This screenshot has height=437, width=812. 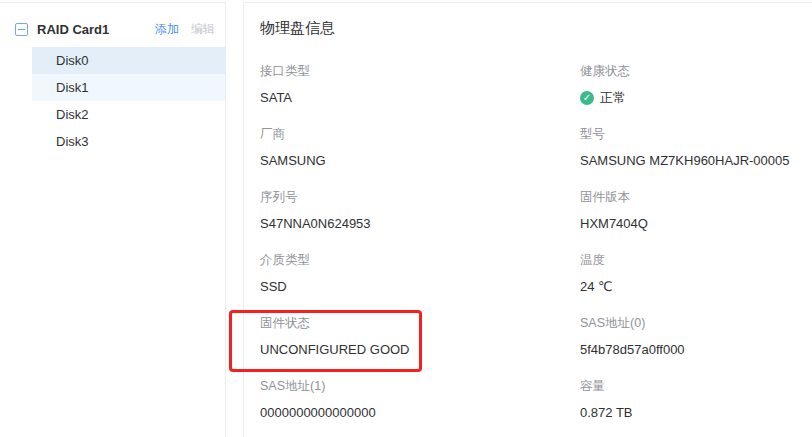 I want to click on health-status-text: 正常, so click(x=613, y=98).